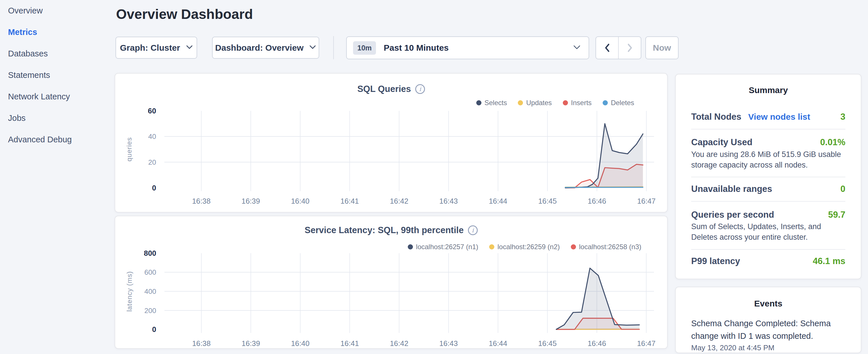 The image size is (868, 354). I want to click on summary-title: Summary, so click(768, 90).